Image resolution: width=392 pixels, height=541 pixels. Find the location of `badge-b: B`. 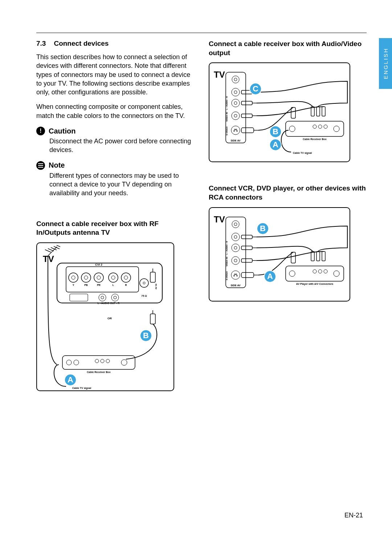

badge-b: B is located at coordinates (263, 229).